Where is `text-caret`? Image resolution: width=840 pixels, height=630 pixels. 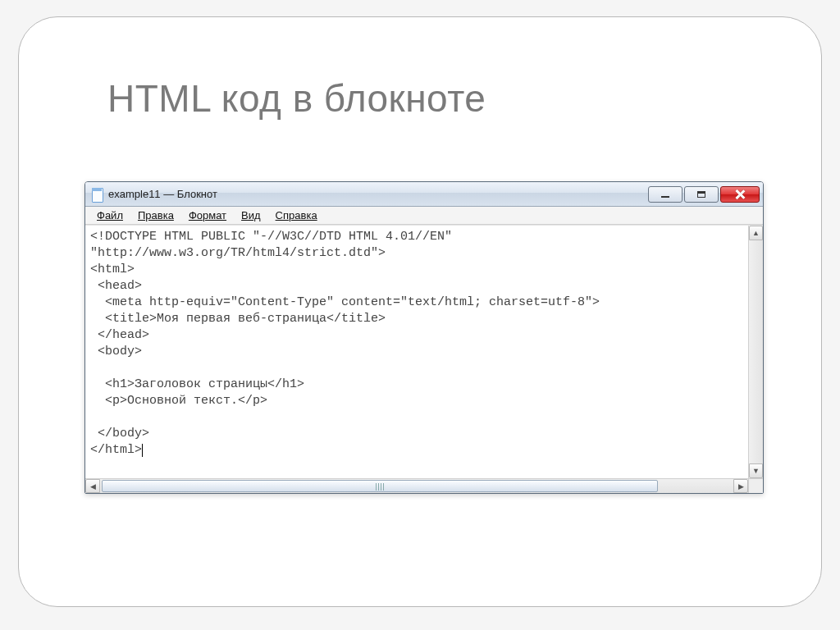 text-caret is located at coordinates (143, 450).